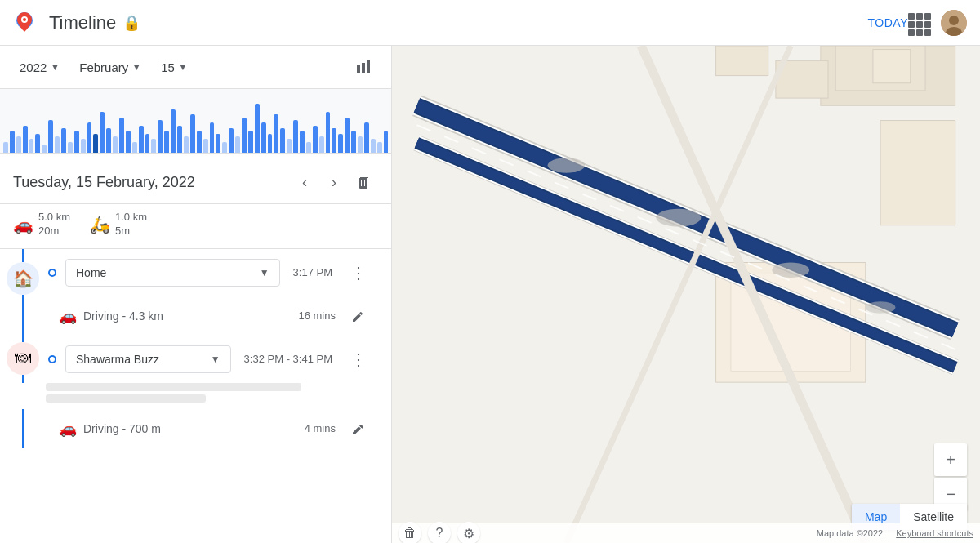 The height and width of the screenshot is (543, 980). What do you see at coordinates (216, 359) in the screenshot?
I see `shawarma-chevron: ▼` at bounding box center [216, 359].